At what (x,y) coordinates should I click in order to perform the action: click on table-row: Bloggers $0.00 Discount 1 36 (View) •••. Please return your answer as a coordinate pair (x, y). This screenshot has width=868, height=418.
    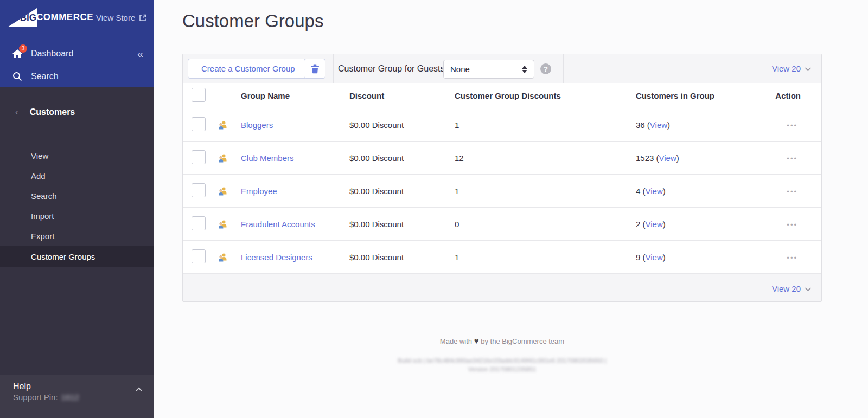
    Looking at the image, I should click on (502, 125).